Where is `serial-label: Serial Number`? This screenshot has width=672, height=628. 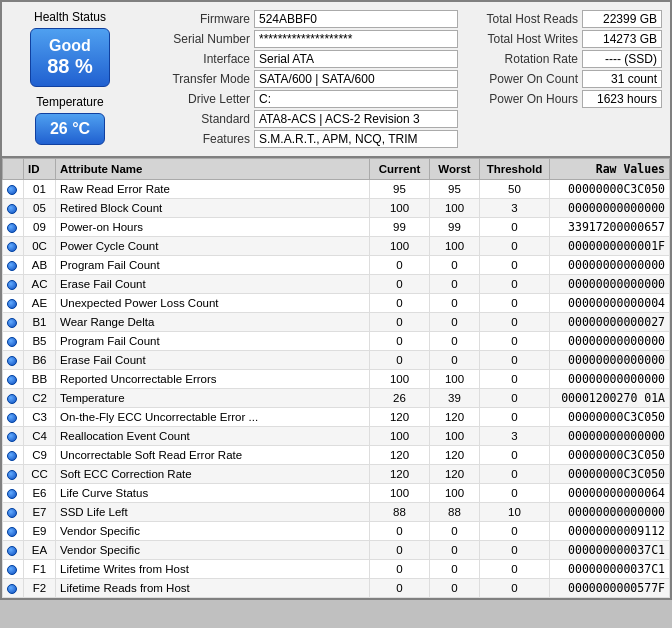
serial-label: Serial Number is located at coordinates (195, 39).